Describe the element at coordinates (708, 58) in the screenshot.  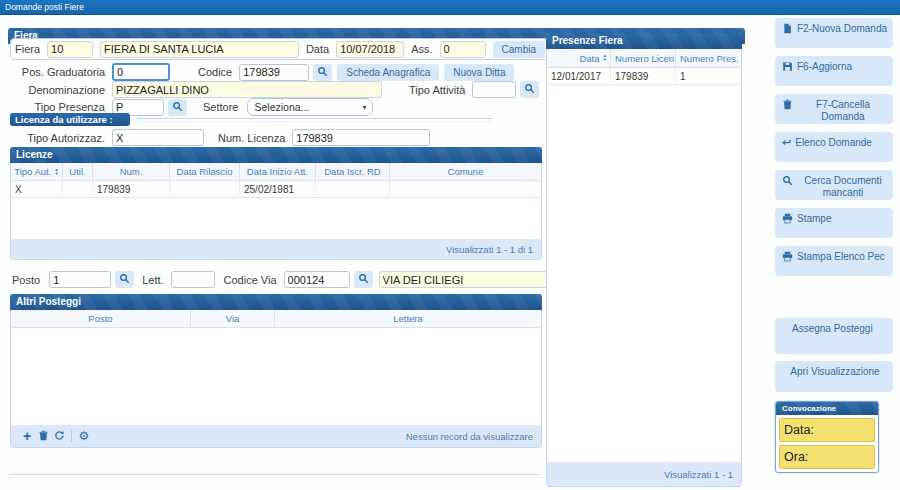
I see `column-header: Numero Pres.` at that location.